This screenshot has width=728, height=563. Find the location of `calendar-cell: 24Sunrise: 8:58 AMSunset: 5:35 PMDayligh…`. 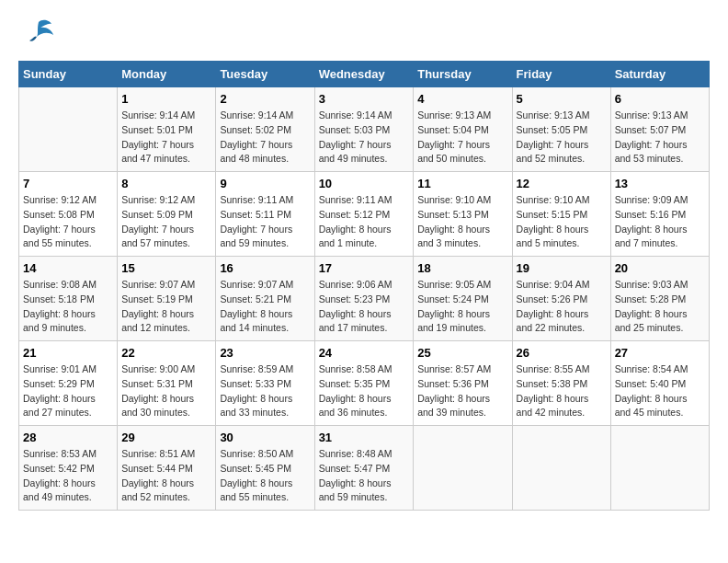

calendar-cell: 24Sunrise: 8:58 AMSunset: 5:35 PMDayligh… is located at coordinates (364, 384).